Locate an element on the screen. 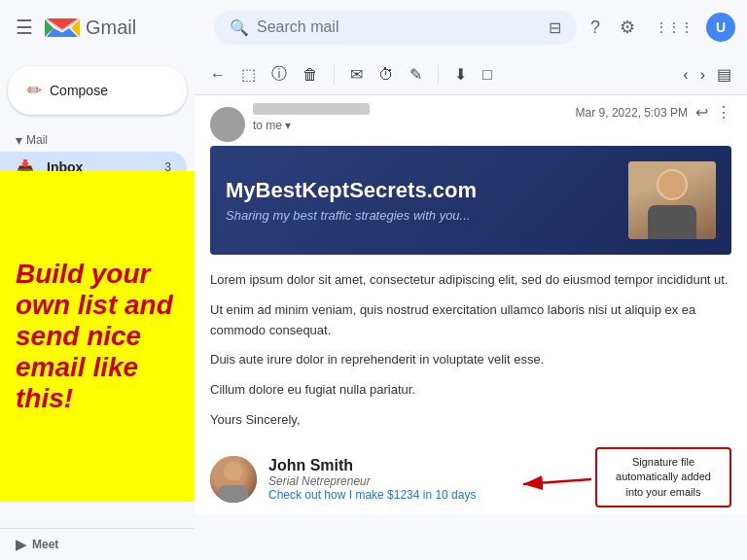 The width and height of the screenshot is (747, 560). compose-label: Compose is located at coordinates (79, 90).